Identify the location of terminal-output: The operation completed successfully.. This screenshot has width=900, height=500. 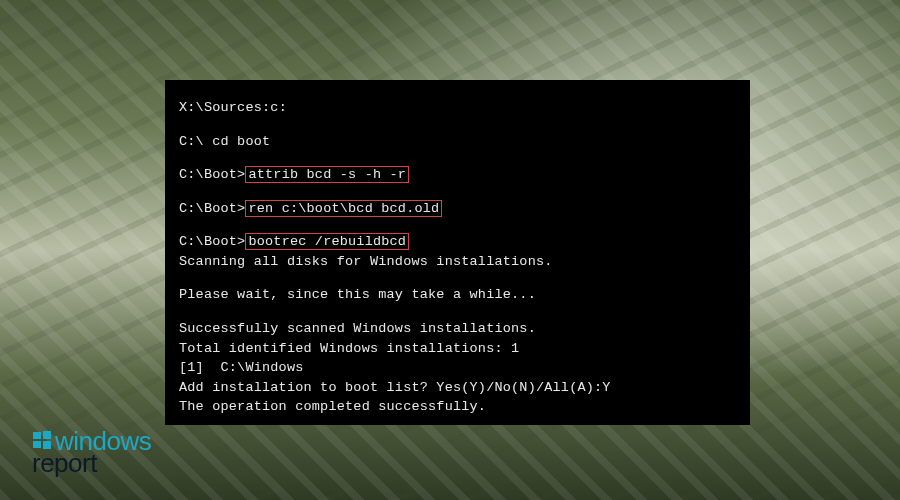
(458, 407).